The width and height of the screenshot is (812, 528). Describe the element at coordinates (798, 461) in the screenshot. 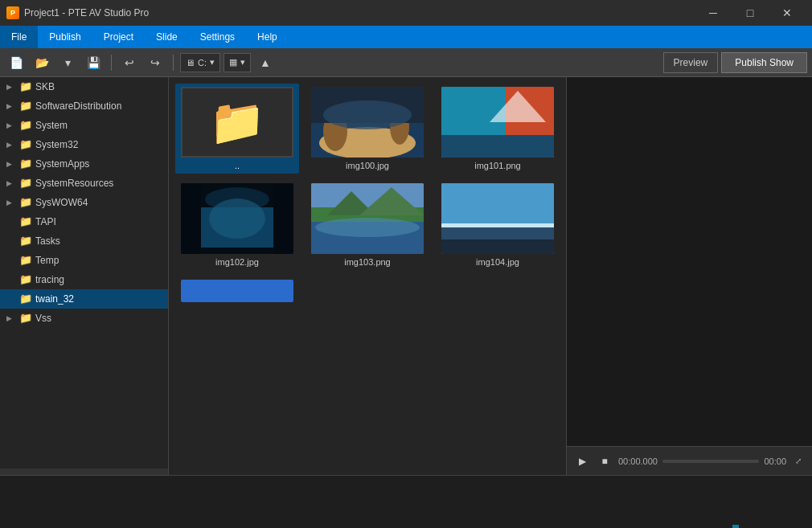

I see `expand-button: ⤢` at that location.